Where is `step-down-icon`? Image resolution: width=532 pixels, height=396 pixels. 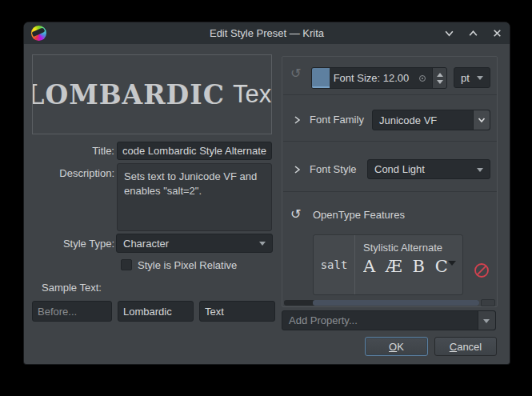 step-down-icon is located at coordinates (440, 82).